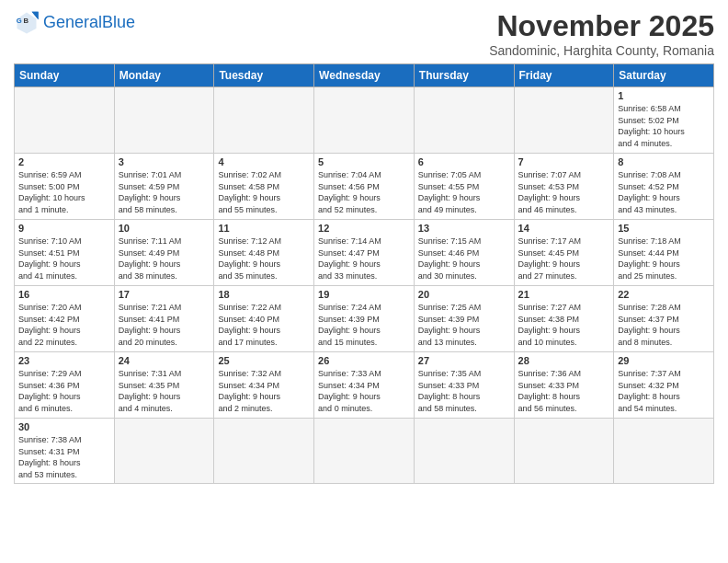 This screenshot has height=563, width=728. What do you see at coordinates (265, 187) in the screenshot?
I see `calendar-day: 4Sunrise: 7:02 AM Sunset: 4:58 PM Daylig…` at bounding box center [265, 187].